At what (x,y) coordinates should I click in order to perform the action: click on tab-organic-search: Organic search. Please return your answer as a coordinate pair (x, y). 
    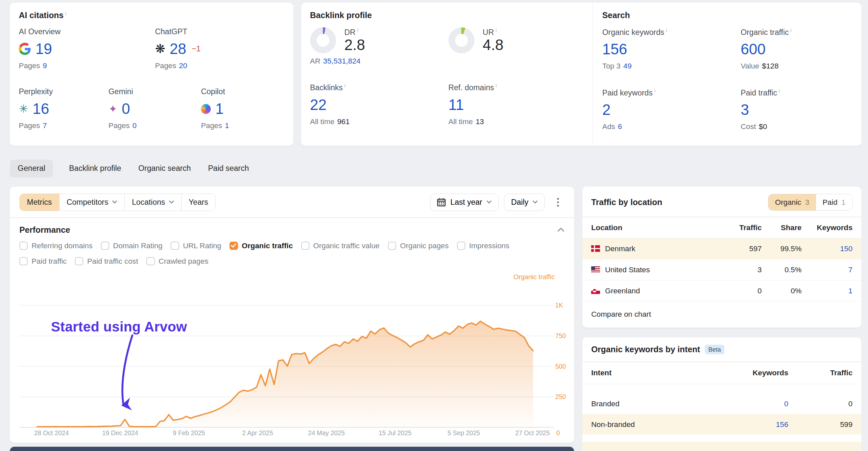
    Looking at the image, I should click on (164, 169).